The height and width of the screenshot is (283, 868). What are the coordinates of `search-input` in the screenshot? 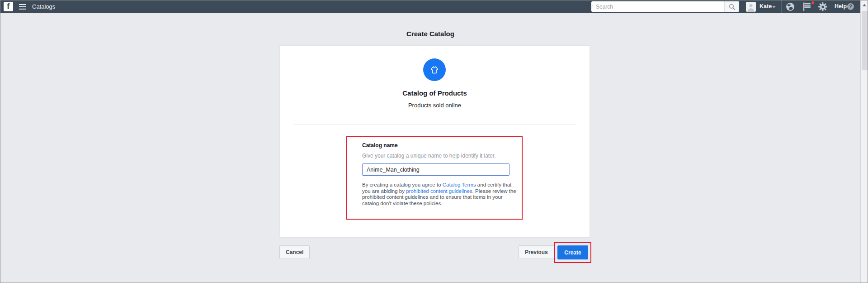 It's located at (658, 6).